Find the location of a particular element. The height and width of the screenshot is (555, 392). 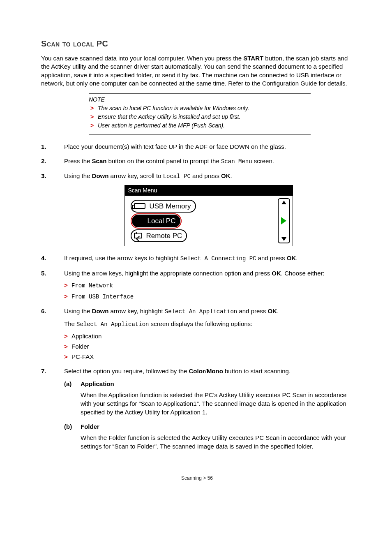

sub-description: When the Application function is selecte… is located at coordinates (217, 404).